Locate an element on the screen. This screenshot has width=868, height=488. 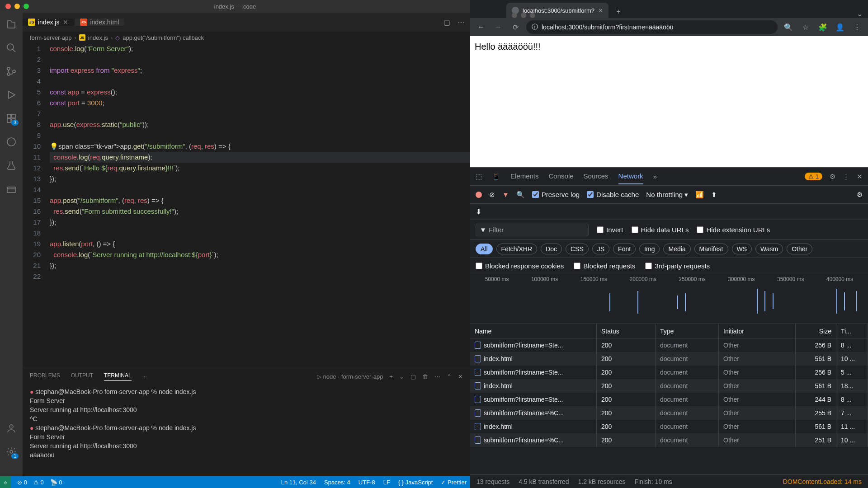
search-icon is located at coordinates (11, 48).